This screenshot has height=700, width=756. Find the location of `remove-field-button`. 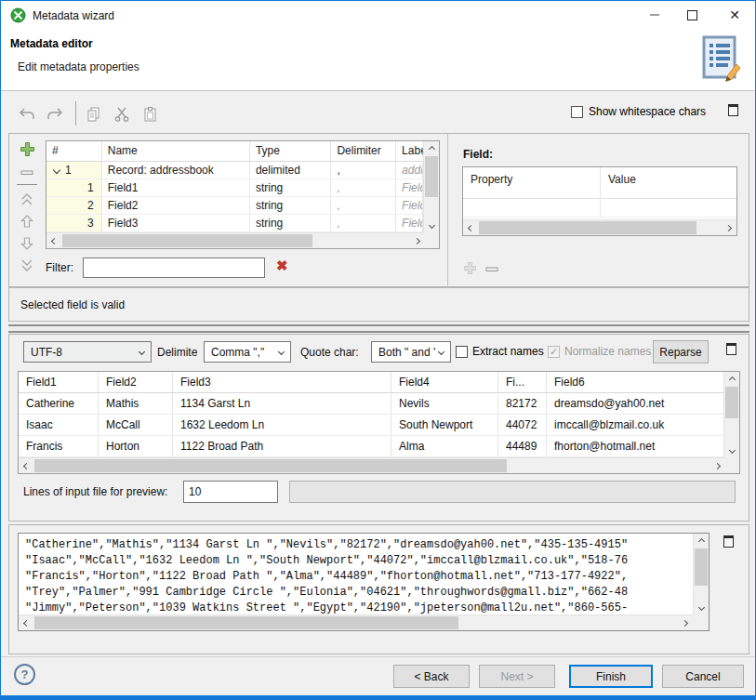

remove-field-button is located at coordinates (27, 173).